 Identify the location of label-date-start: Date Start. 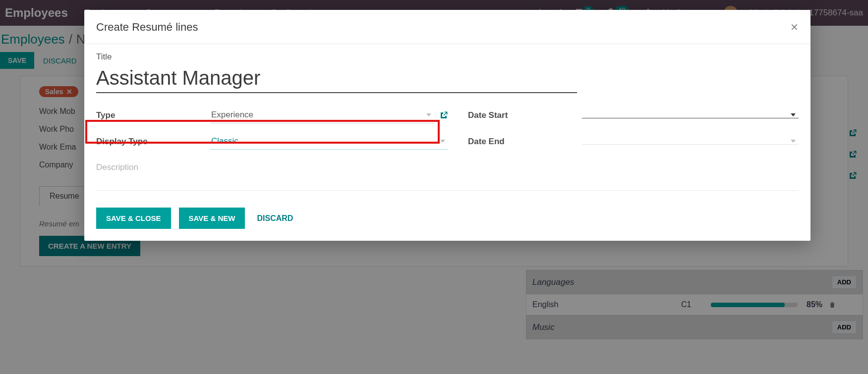
(525, 115).